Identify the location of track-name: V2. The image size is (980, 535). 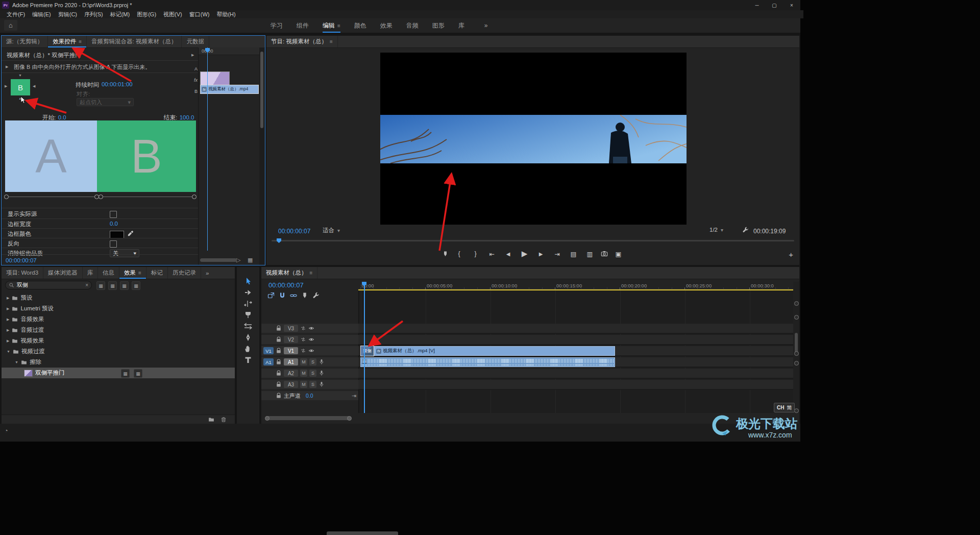
(291, 339).